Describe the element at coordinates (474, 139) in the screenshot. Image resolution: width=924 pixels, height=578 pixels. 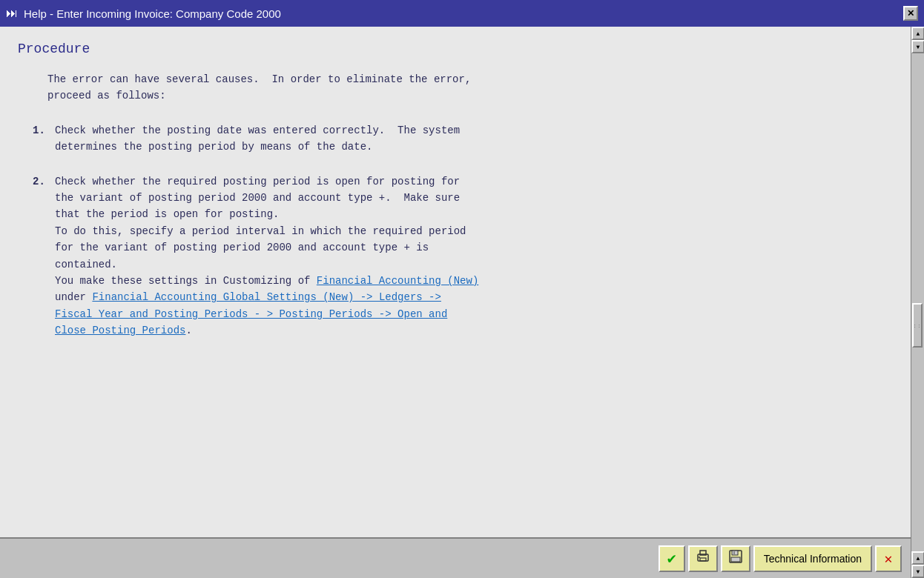
I see `list-content-1: Check whether the posting date was enter…` at that location.